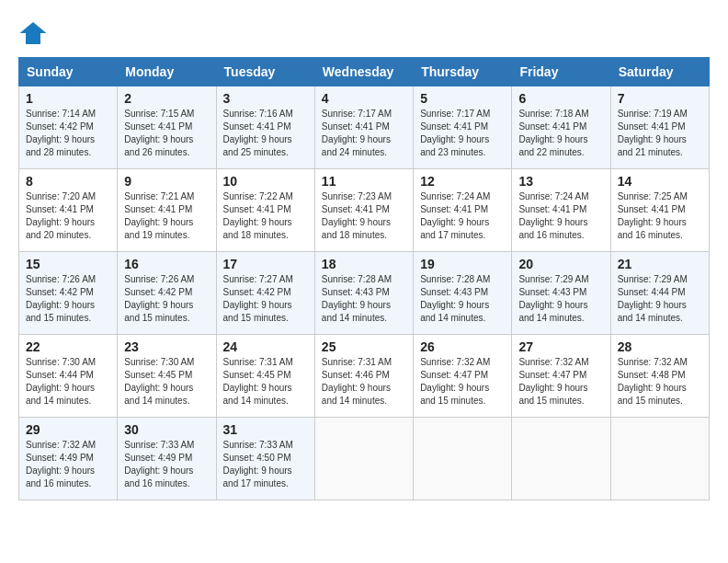 Image resolution: width=728 pixels, height=563 pixels. What do you see at coordinates (167, 72) in the screenshot?
I see `col-header-monday: Monday` at bounding box center [167, 72].